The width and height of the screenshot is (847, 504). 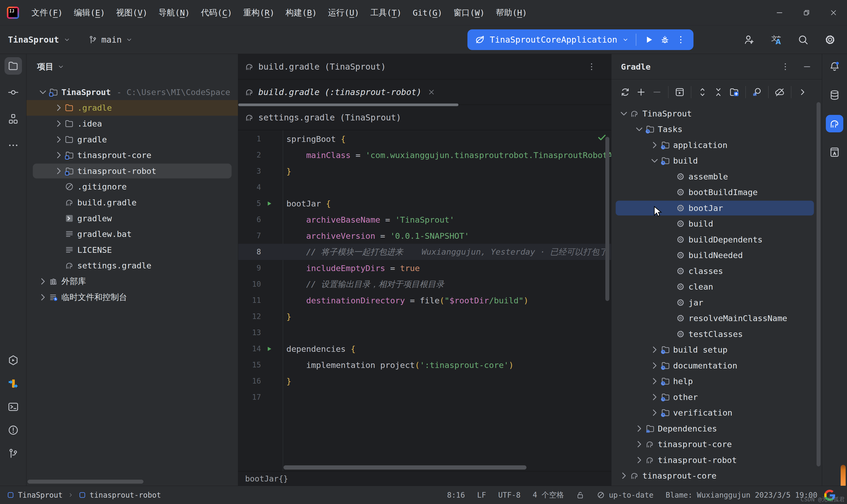 What do you see at coordinates (35, 495) in the screenshot?
I see `status-breadcrumb-item: TinaSprout` at bounding box center [35, 495].